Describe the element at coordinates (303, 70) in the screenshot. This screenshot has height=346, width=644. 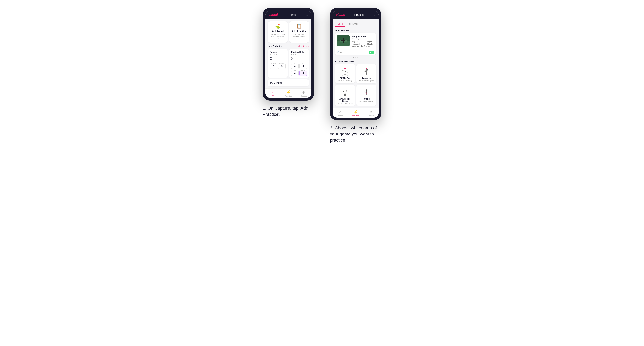
I see `putt-label: PUTT` at that location.